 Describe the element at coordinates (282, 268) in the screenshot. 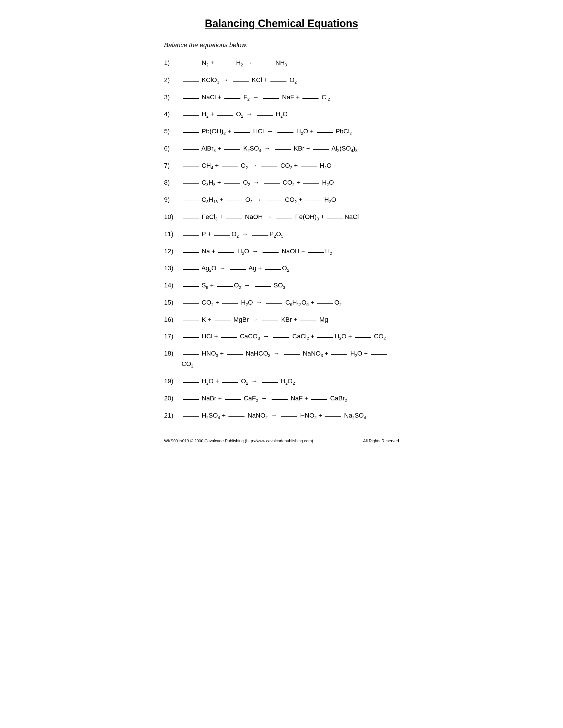

I see `equation-item: 13) Ag2O → Ag + O2` at that location.